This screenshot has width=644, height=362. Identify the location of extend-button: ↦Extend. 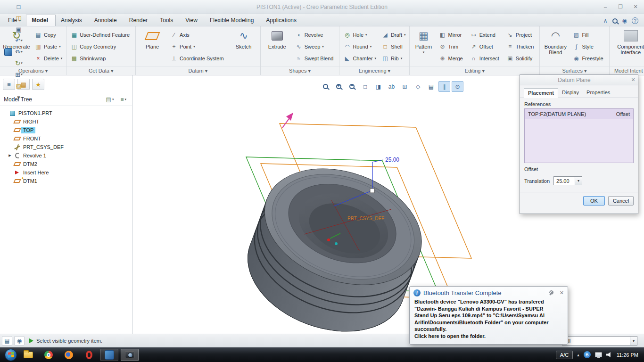
(486, 35).